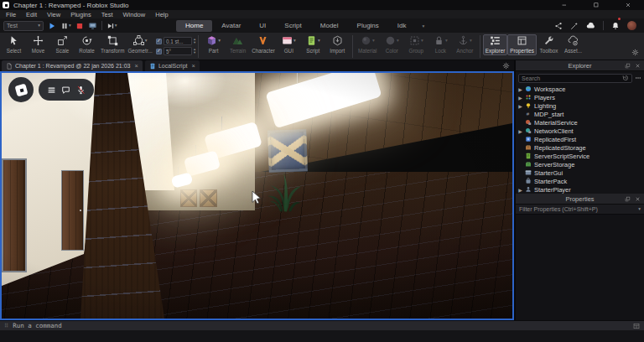 This screenshot has width=644, height=342. Describe the element at coordinates (262, 26) in the screenshot. I see `tab-ui: UI` at that location.